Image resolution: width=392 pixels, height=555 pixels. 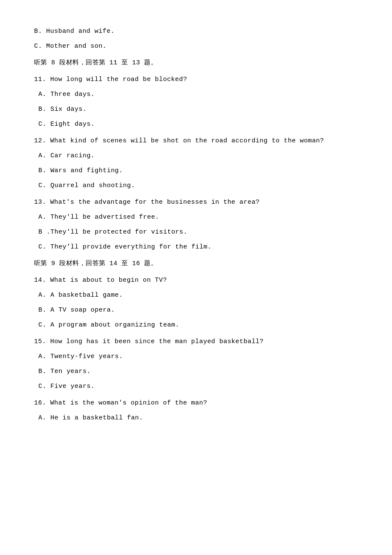 I want to click on option-b-tvsoap: B. A TV soap opera., so click(x=196, y=310).